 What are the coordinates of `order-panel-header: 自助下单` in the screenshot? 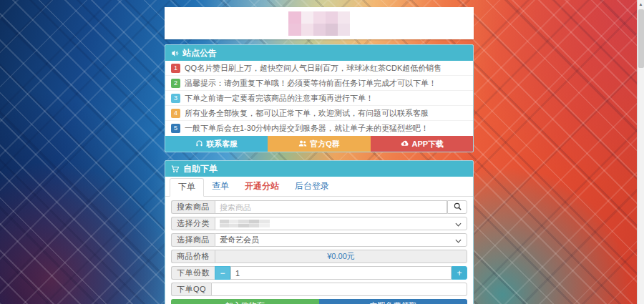 It's located at (319, 169).